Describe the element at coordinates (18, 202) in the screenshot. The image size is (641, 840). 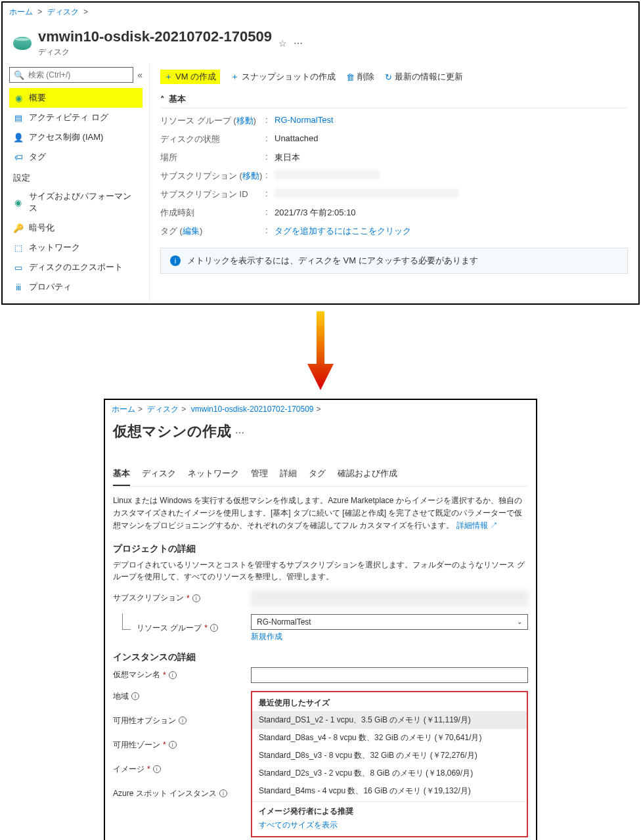
I see `disk-small-icon: ◉` at that location.